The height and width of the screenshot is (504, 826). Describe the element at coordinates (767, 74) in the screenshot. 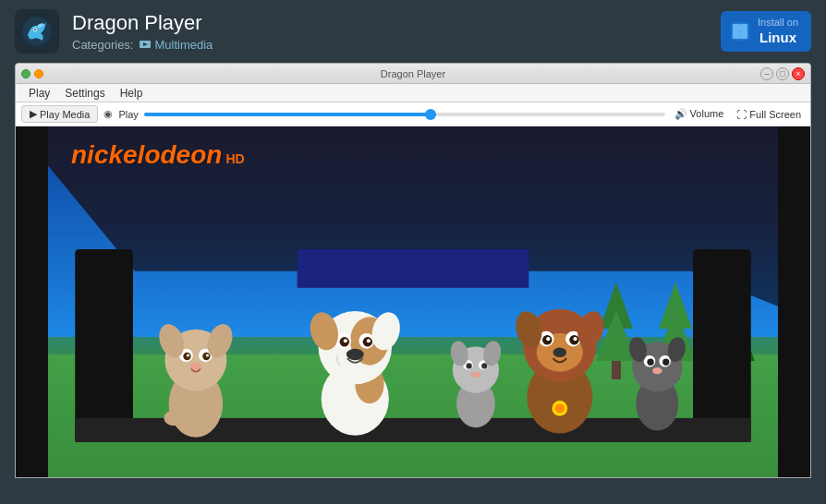

I see `minimize-button: –` at that location.